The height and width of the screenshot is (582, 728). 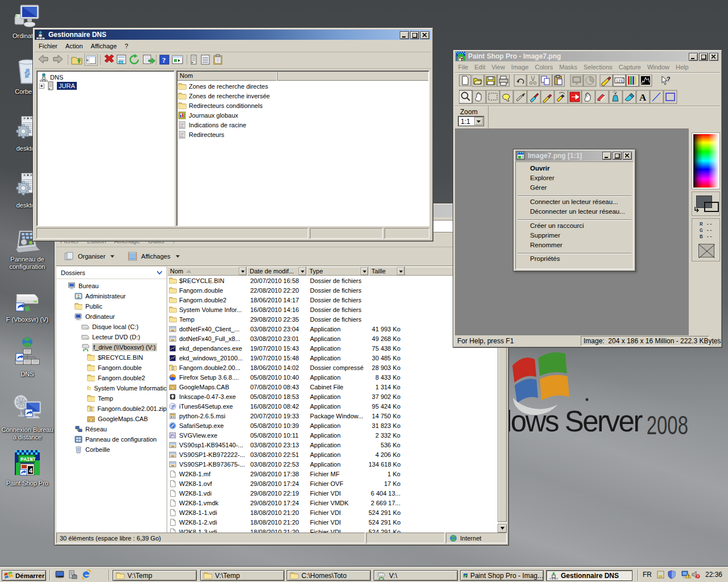 I want to click on svg-text: 4, so click(x=31, y=471).